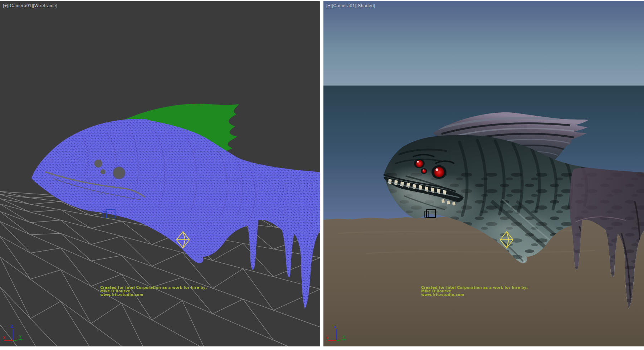  I want to click on axis-z-label: Z, so click(12, 326).